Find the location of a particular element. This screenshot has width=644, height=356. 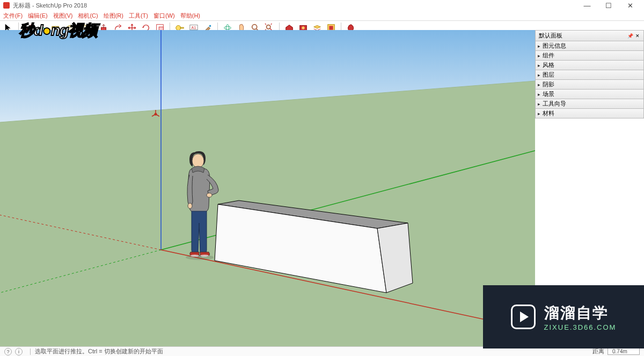

tray-pin-icon: 📌 is located at coordinates (630, 36).